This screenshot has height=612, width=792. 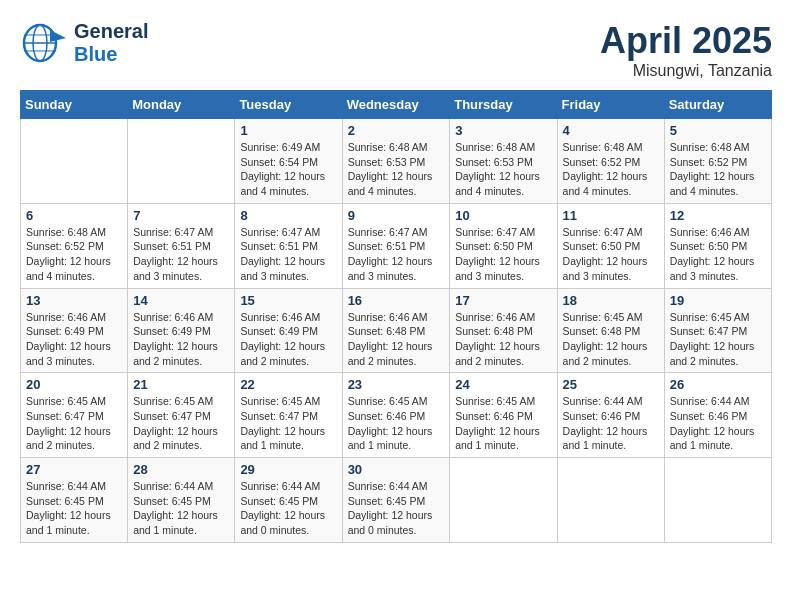 I want to click on day-number: 6, so click(x=74, y=216).